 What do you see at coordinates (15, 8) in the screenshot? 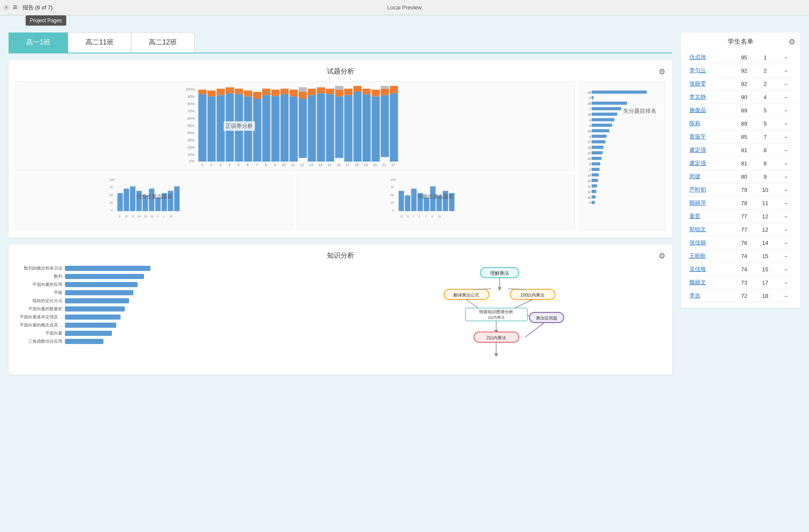
I see `menu-button: ≡` at bounding box center [15, 8].